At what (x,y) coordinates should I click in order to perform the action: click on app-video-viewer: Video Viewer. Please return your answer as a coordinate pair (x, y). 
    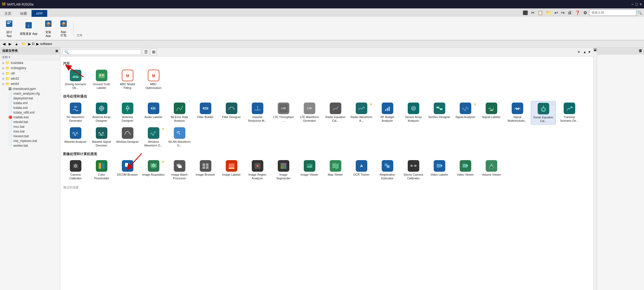
    Looking at the image, I should click on (465, 170).